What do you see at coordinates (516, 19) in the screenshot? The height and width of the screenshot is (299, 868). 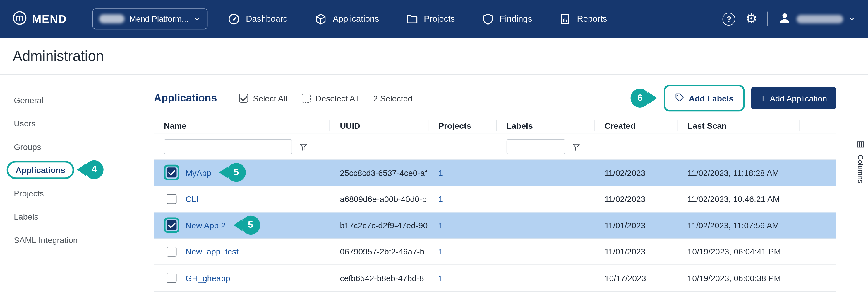 I see `nav-label: Findings` at bounding box center [516, 19].